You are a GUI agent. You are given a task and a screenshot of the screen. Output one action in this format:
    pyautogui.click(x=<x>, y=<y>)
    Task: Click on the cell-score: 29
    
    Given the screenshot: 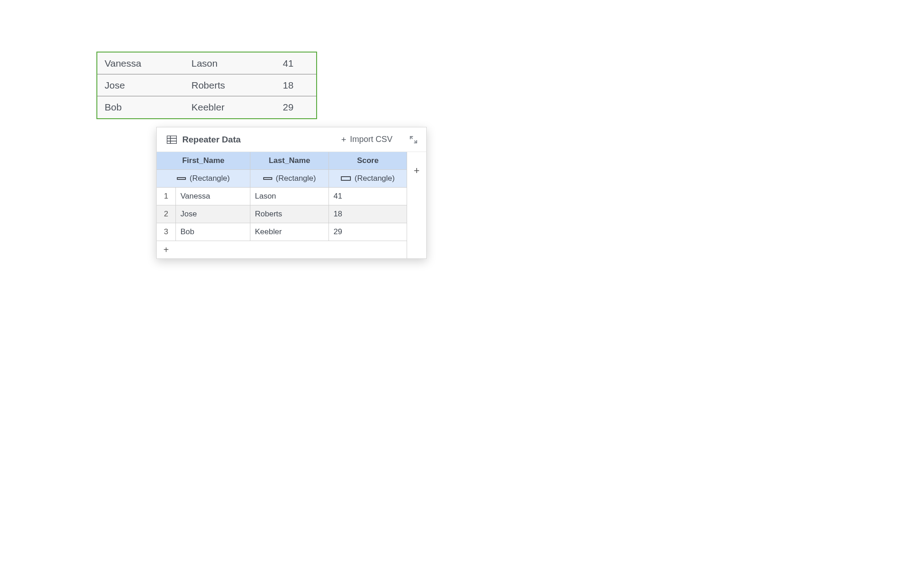 What is the action you would take?
    pyautogui.click(x=368, y=232)
    